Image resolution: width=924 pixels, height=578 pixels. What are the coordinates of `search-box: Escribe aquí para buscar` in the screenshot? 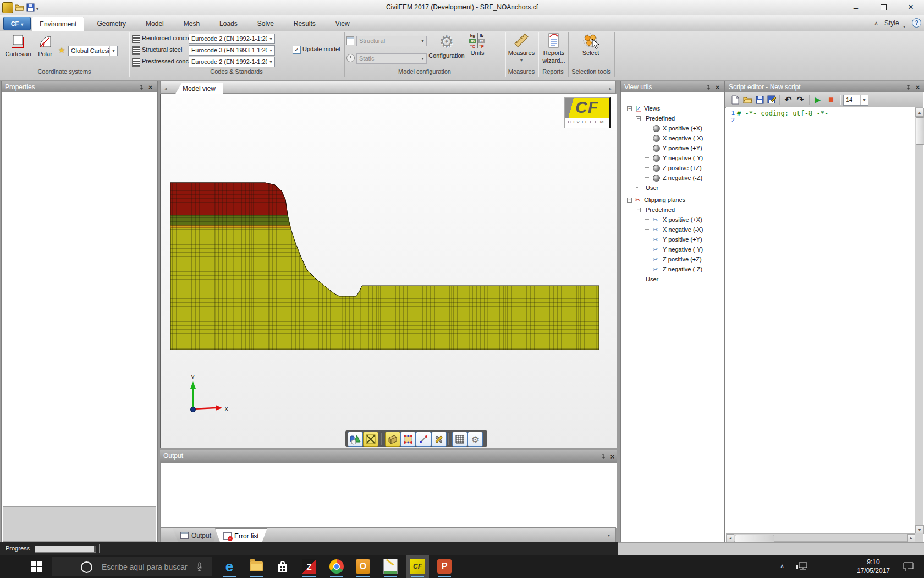 It's located at (132, 566).